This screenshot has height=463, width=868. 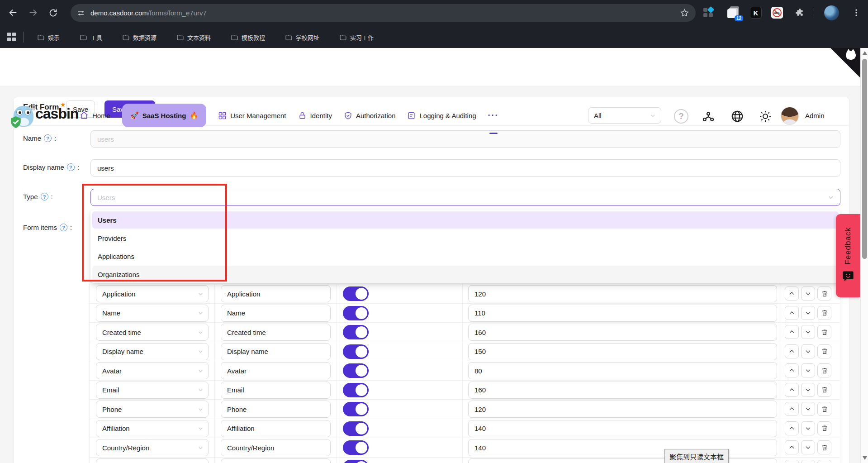 What do you see at coordinates (48, 37) in the screenshot?
I see `bookmark-folder: 娱乐` at bounding box center [48, 37].